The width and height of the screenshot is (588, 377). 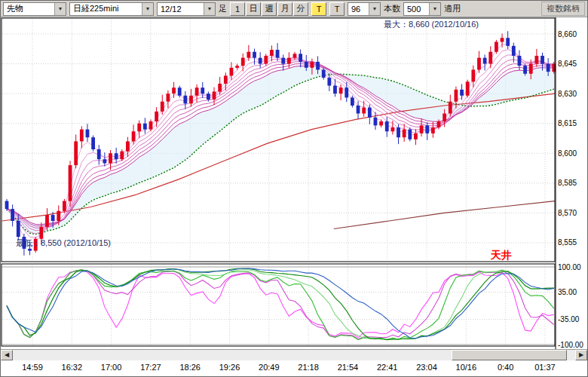 What do you see at coordinates (567, 124) in the screenshot?
I see `svg-text: 8,615` at bounding box center [567, 124].